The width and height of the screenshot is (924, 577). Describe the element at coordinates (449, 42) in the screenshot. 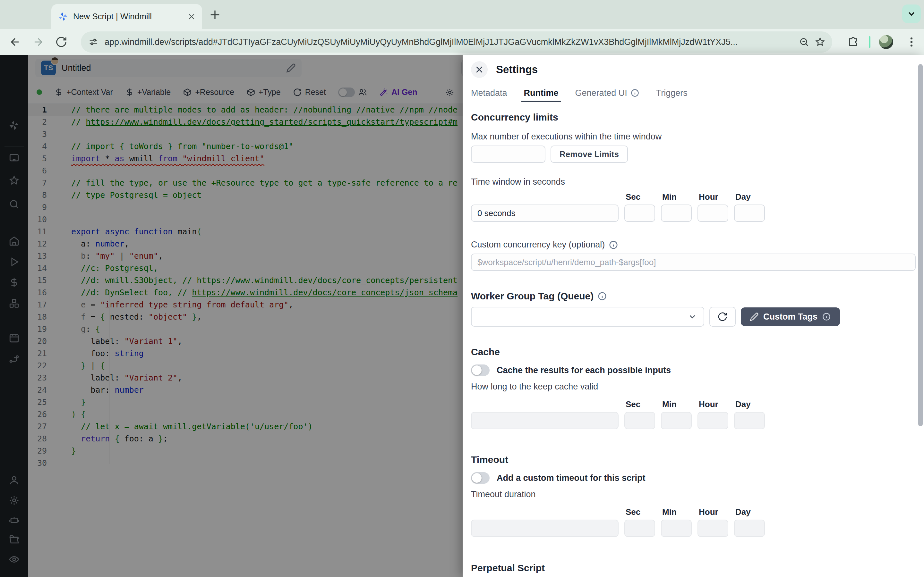

I see `url-text: app.windmill.dev/scripts/add#JTdCJTIyaGF…` at that location.